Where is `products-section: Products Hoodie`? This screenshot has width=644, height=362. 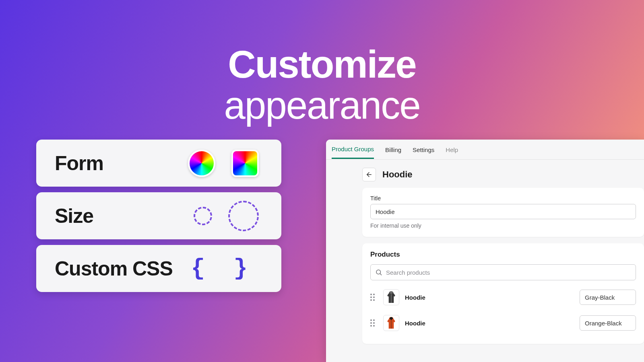
products-section: Products Hoodie is located at coordinates (503, 294).